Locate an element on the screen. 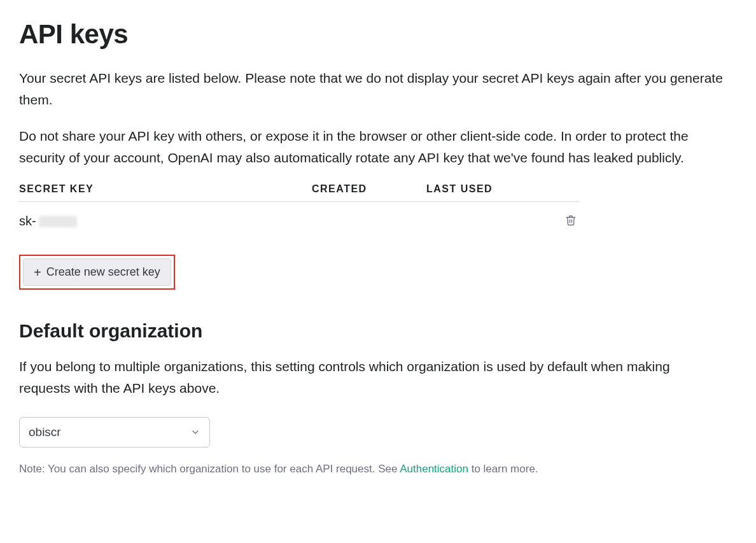 This screenshot has height=543, width=756. note-suffix: to learn more. is located at coordinates (503, 469).